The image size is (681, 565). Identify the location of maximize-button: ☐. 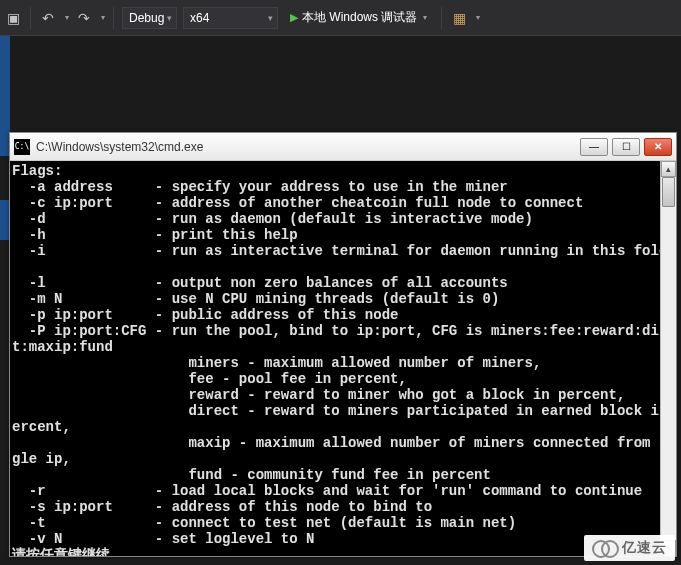
(626, 147).